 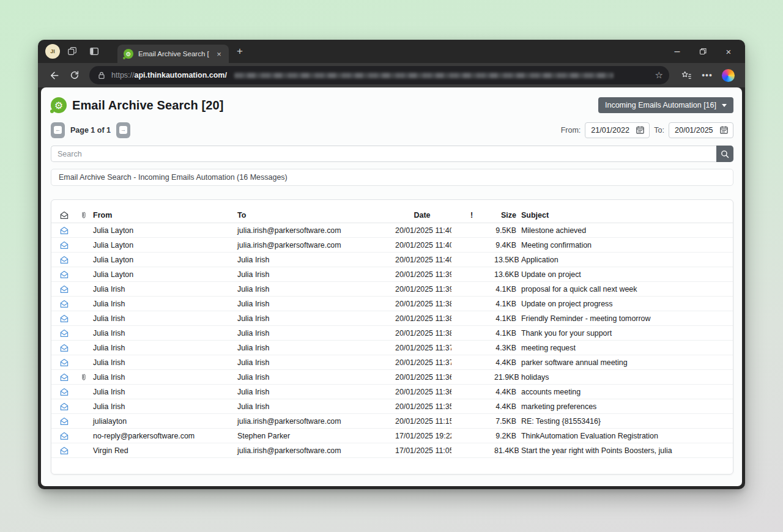 What do you see at coordinates (163, 215) in the screenshot?
I see `header-from: From` at bounding box center [163, 215].